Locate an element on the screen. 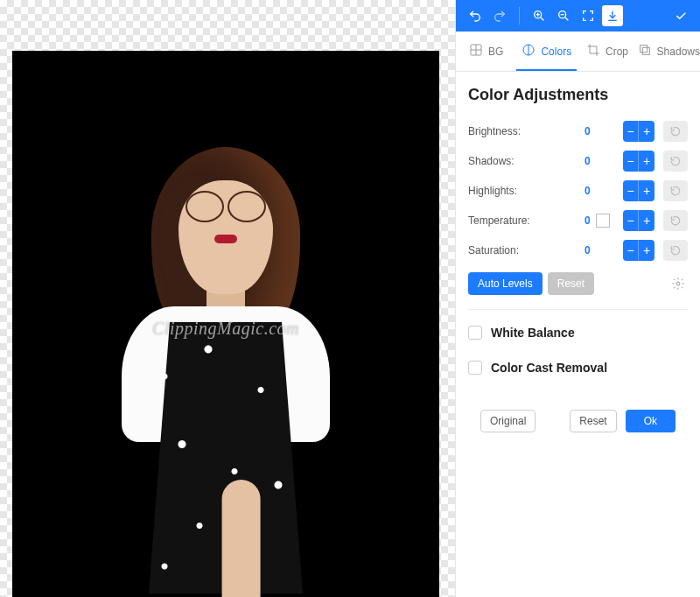 The image size is (700, 597). shadows-icon is located at coordinates (645, 51).